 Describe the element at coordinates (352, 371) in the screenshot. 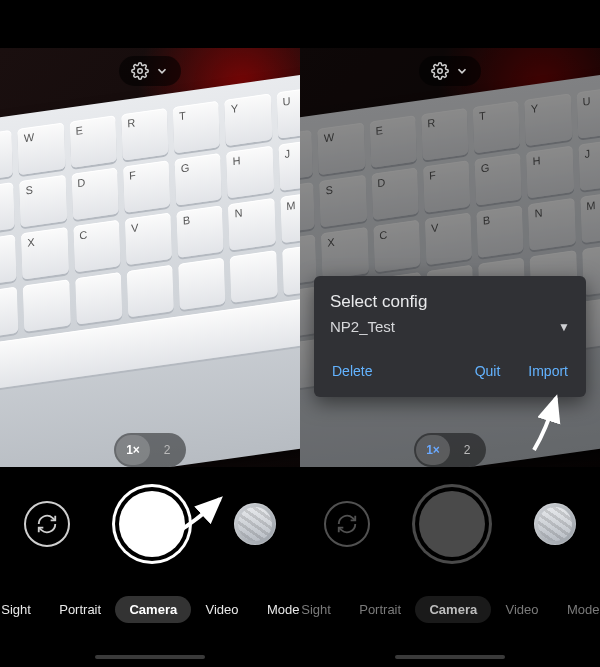

I see `delete-button: Delete` at that location.